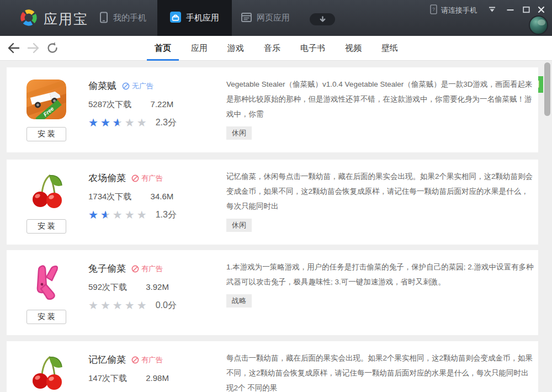 Image resolution: width=552 pixels, height=392 pixels. Describe the element at coordinates (199, 49) in the screenshot. I see `nav-tab-apps: 应用` at that location.